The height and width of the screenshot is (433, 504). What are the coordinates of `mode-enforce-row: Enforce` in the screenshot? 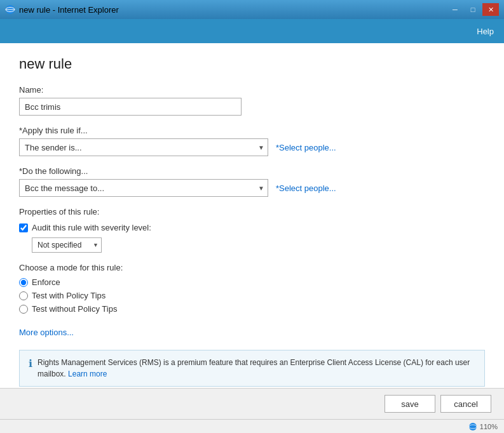 It's located at (252, 282).